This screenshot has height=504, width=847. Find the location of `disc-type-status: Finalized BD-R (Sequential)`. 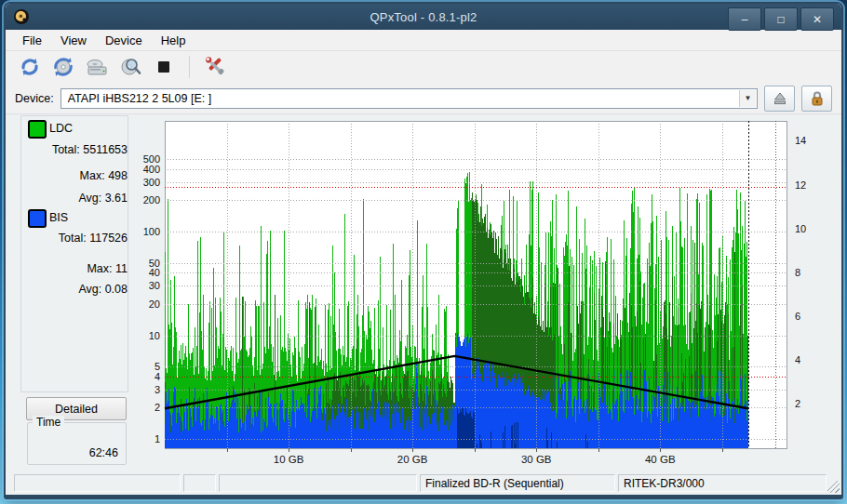

disc-type-status: Finalized BD-R (Sequential) is located at coordinates (518, 484).